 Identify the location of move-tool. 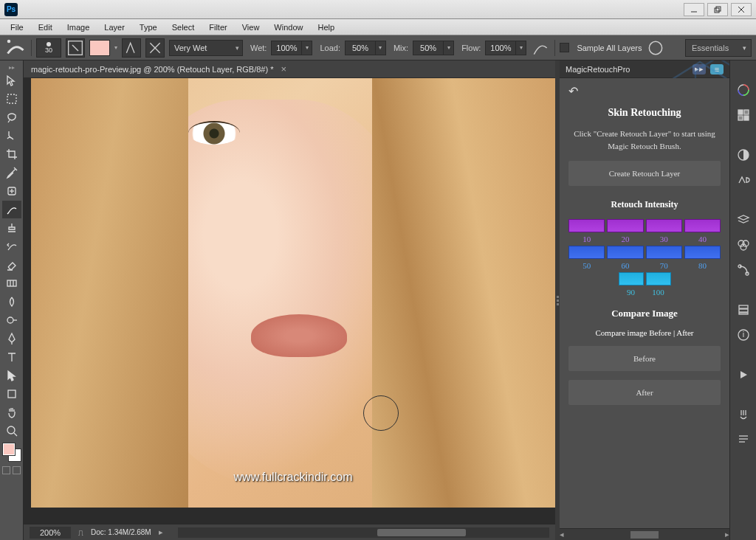
(12, 80).